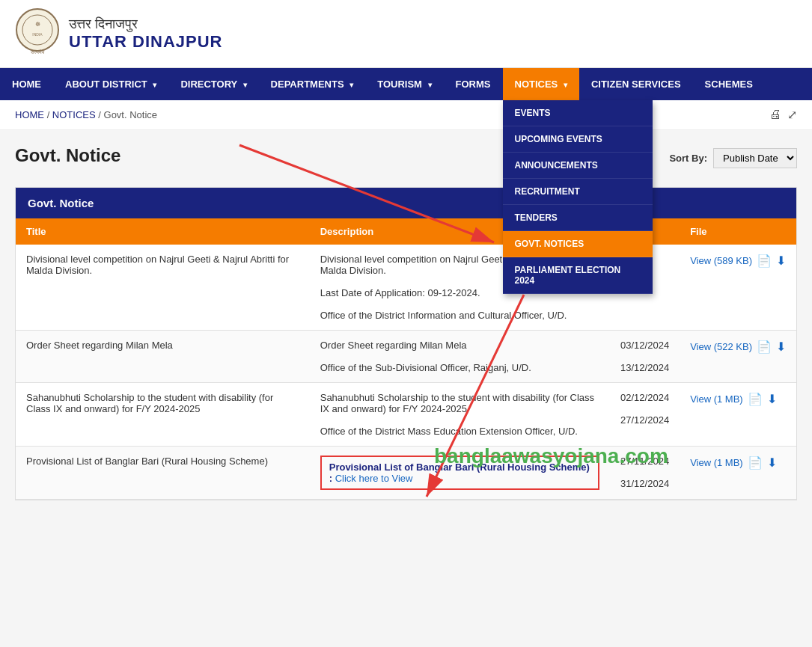  What do you see at coordinates (404, 84) in the screenshot?
I see `nav-link-tourism: TOURISM ▾` at bounding box center [404, 84].